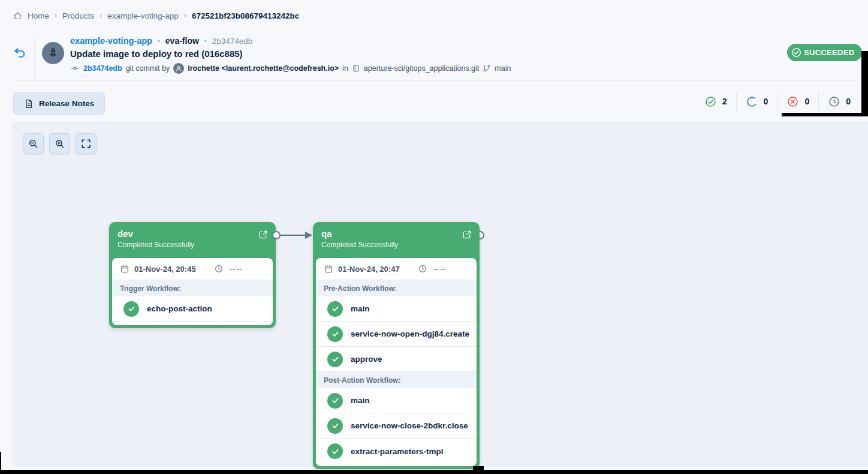 This screenshot has height=474, width=868. I want to click on commit-info-line: 2b3474edb git commit by lrochette <laure…, so click(290, 68).